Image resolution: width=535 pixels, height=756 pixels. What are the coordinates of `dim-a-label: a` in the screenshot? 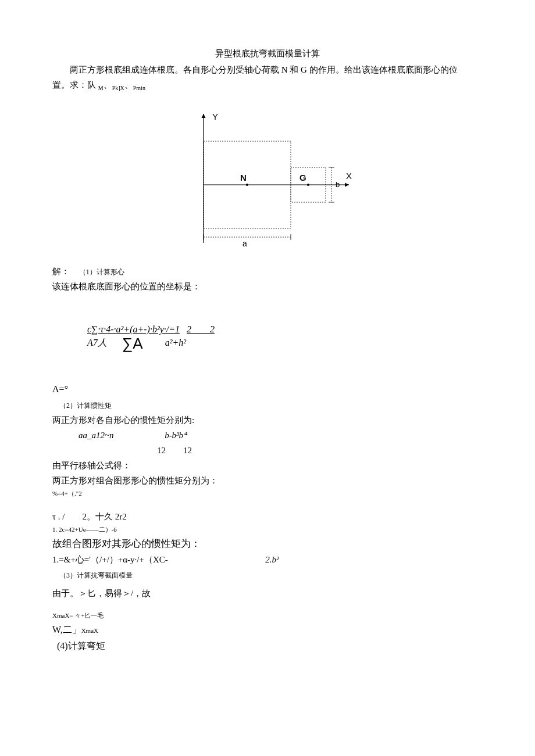 It's located at (245, 243).